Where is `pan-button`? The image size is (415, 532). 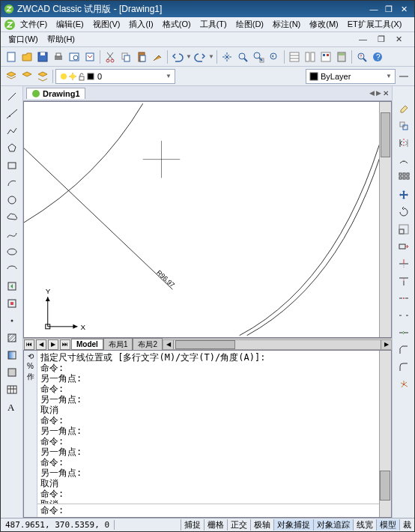
pan-button is located at coordinates (227, 57).